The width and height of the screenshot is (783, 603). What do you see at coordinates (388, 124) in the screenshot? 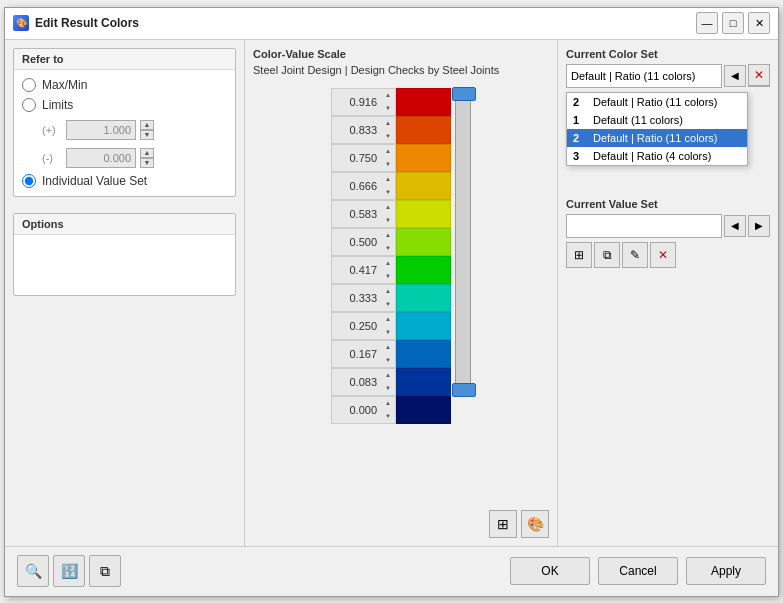
I see `scale-up-1: ▲` at bounding box center [388, 124].